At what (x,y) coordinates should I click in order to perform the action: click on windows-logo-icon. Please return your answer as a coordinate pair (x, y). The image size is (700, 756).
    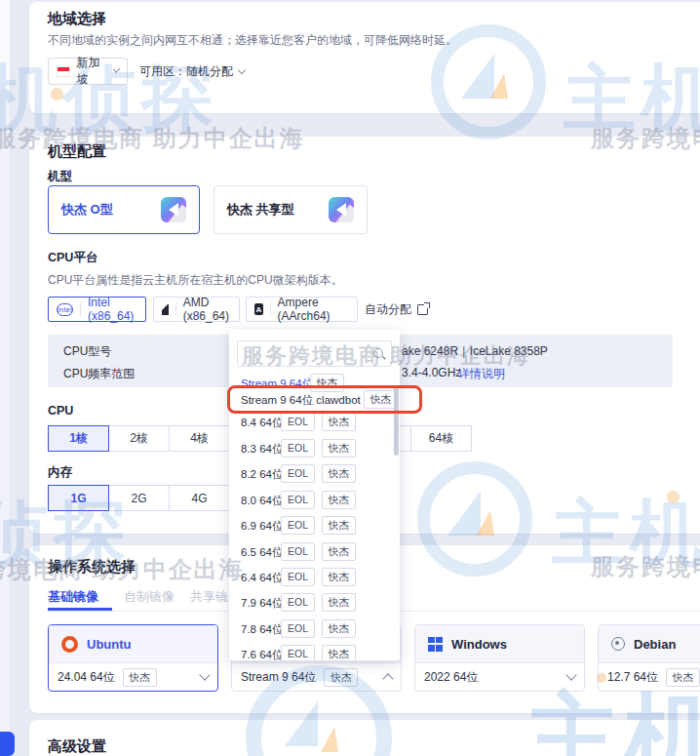
    Looking at the image, I should click on (435, 644).